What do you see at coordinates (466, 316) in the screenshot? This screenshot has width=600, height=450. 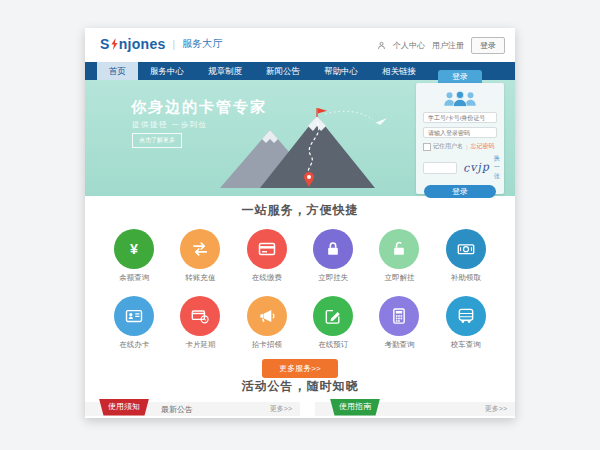 I see `bus-icon` at bounding box center [466, 316].